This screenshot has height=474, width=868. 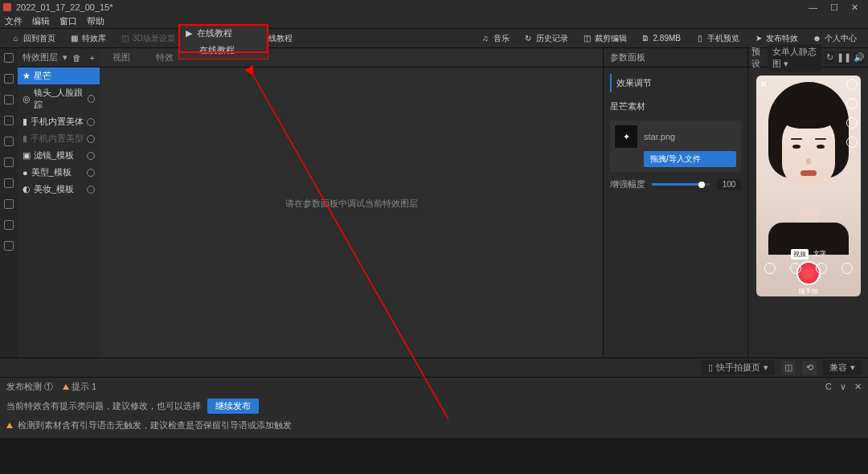 I want to click on canvas-message: 请在参数面板中调试当前特效图层, so click(x=352, y=202).